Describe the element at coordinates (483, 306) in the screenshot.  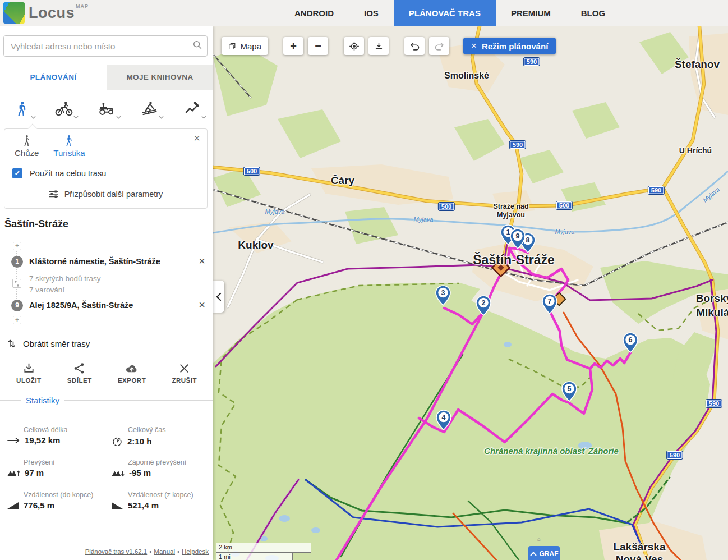
I see `route-marker-2: 2` at that location.